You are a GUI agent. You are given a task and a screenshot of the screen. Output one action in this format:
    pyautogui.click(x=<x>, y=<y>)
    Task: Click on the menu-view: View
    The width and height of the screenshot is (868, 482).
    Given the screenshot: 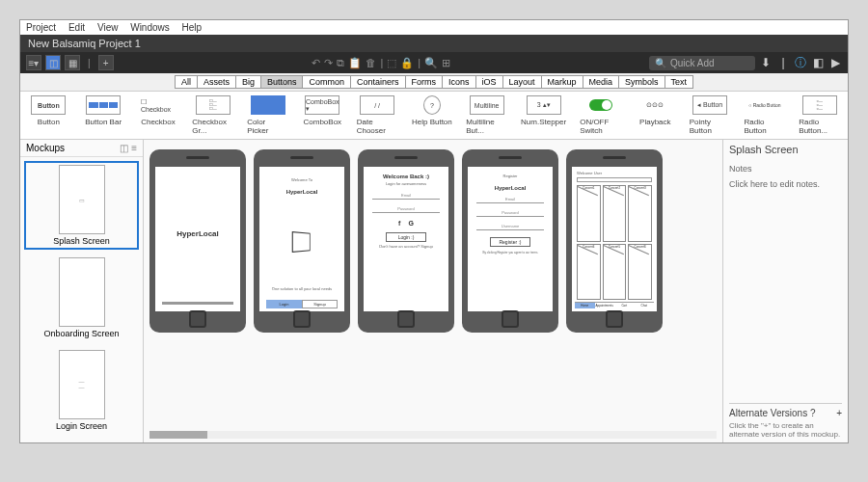 What is the action you would take?
    pyautogui.click(x=108, y=27)
    